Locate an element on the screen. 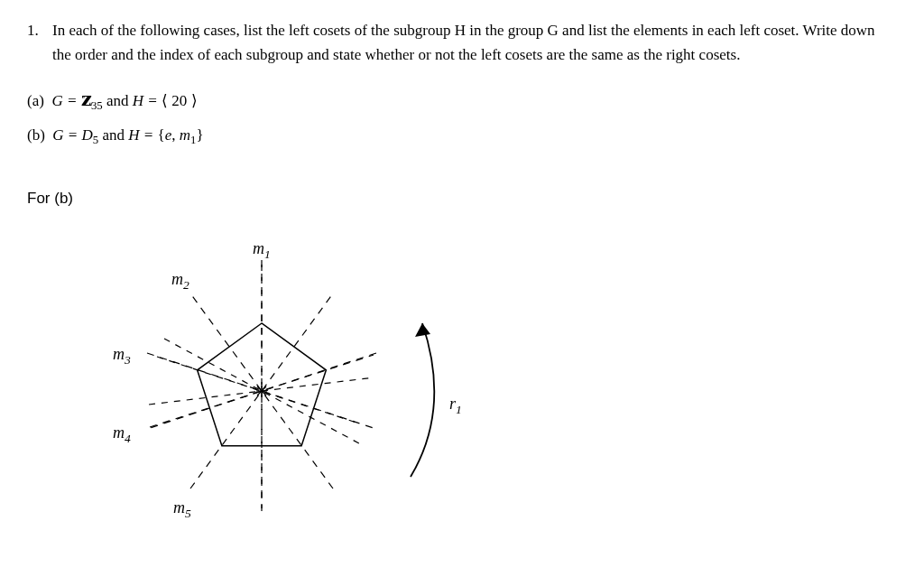 The height and width of the screenshot is (577, 924). and-text-b: and is located at coordinates (114, 135).